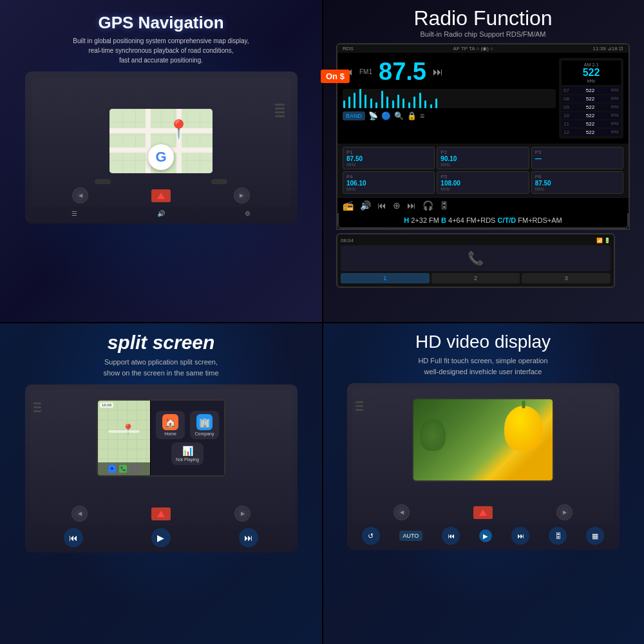 The width and height of the screenshot is (644, 644). What do you see at coordinates (374, 116) in the screenshot?
I see `wifi-icon: 📡` at bounding box center [374, 116].